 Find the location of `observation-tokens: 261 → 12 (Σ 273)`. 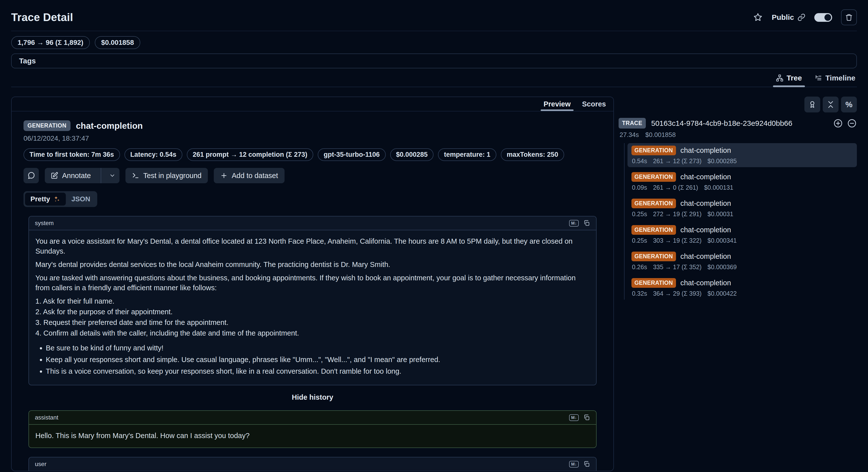

observation-tokens: 261 → 12 (Σ 273) is located at coordinates (677, 161).